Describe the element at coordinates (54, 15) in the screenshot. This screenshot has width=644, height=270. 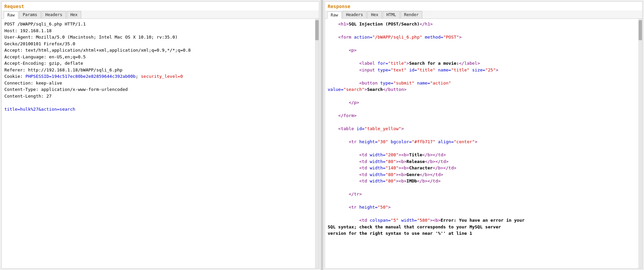
I see `tab-headers-request: Headers` at that location.